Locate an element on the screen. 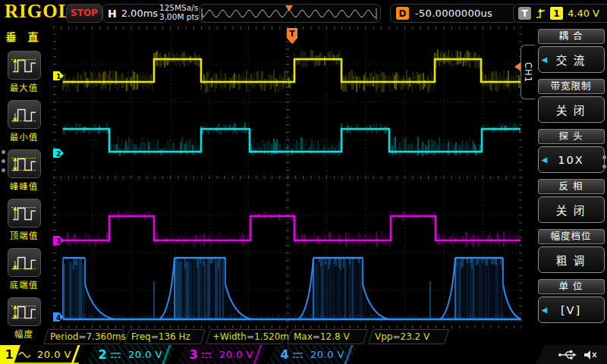 Image resolution: width=607 pixels, height=364 pixels. menu-value-text: [V] is located at coordinates (571, 310).